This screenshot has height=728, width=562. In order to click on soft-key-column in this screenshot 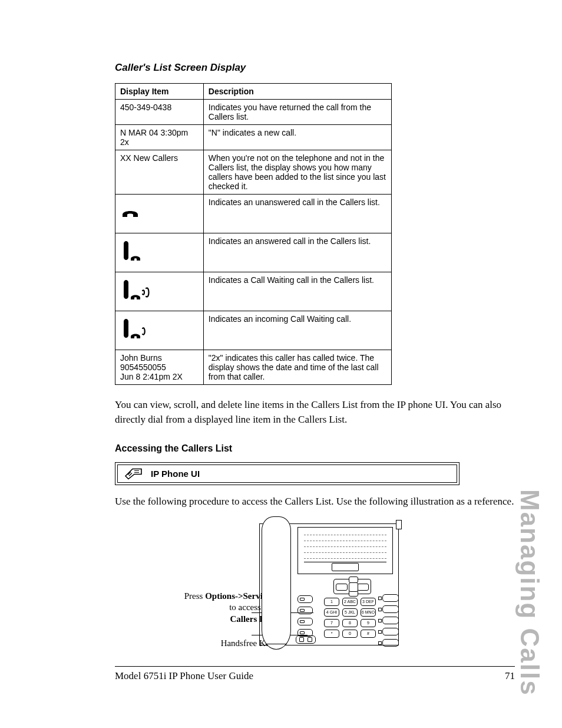, I will do `click(306, 618)`.